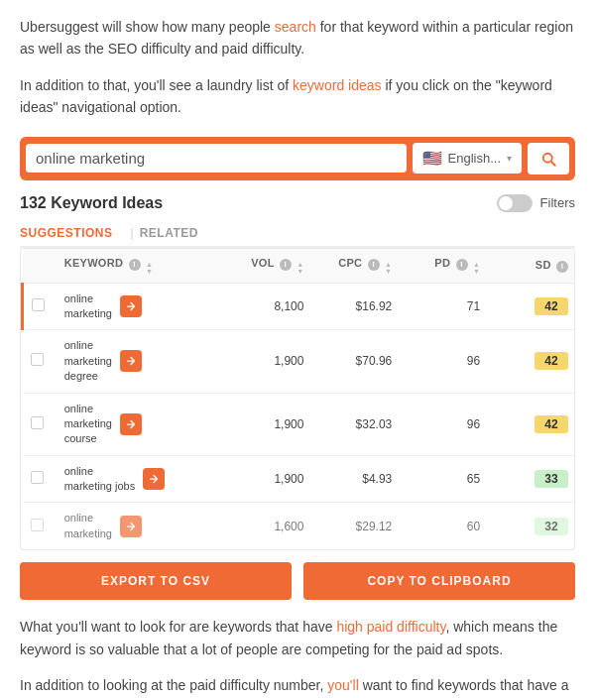 The width and height of the screenshot is (595, 700). What do you see at coordinates (462, 265) in the screenshot?
I see `pd-info-icon: i` at bounding box center [462, 265].